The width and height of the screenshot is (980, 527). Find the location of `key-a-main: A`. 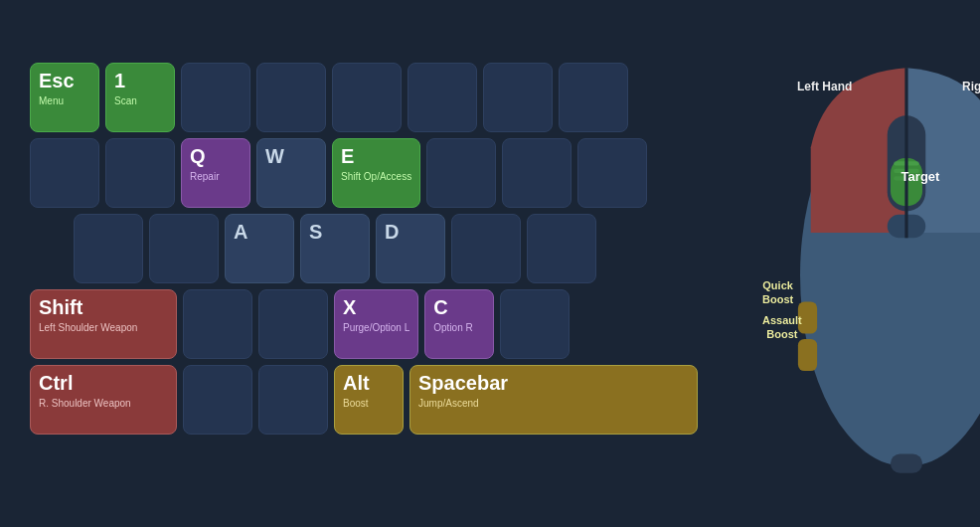

key-a-main: A is located at coordinates (259, 232).